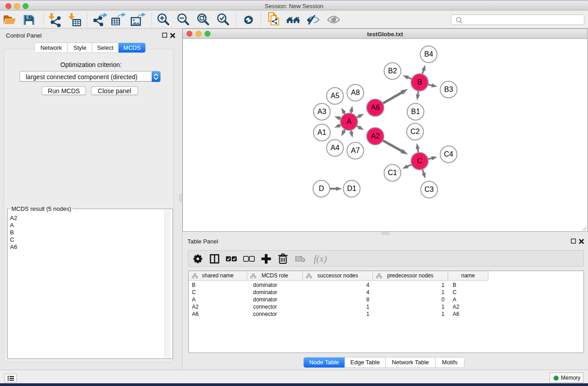 The height and width of the screenshot is (386, 588). I want to click on svg-text: A5, so click(335, 96).